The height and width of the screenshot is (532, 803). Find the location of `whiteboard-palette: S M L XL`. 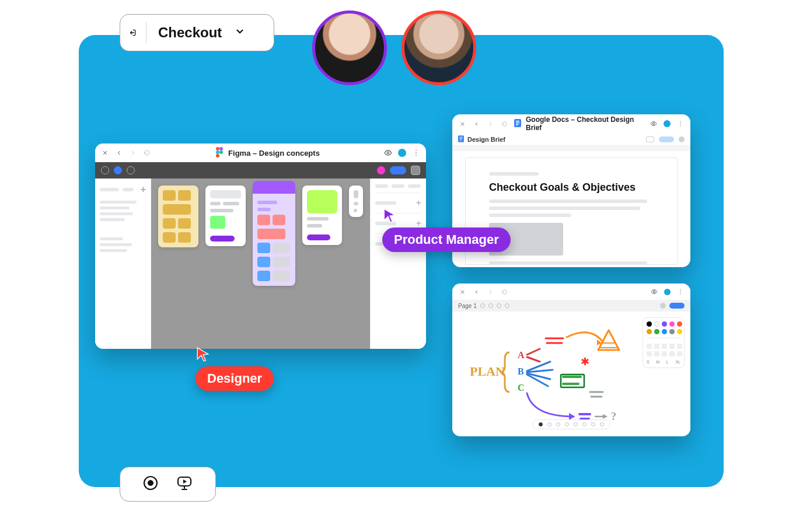

whiteboard-palette: S M L XL is located at coordinates (664, 343).